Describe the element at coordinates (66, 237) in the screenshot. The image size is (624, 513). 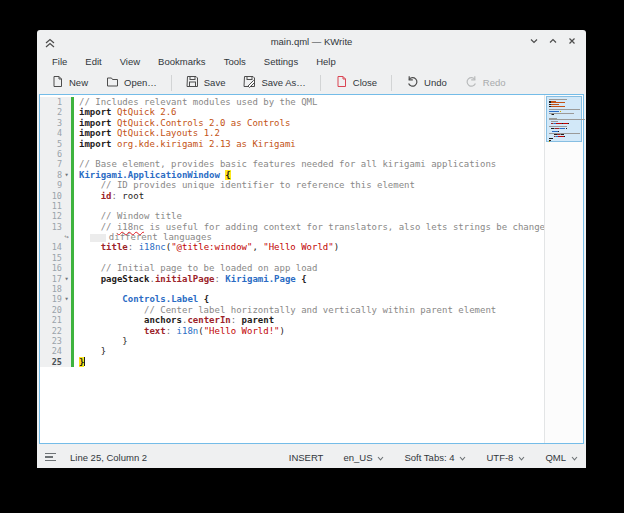
I see `fold-column: ↪` at that location.